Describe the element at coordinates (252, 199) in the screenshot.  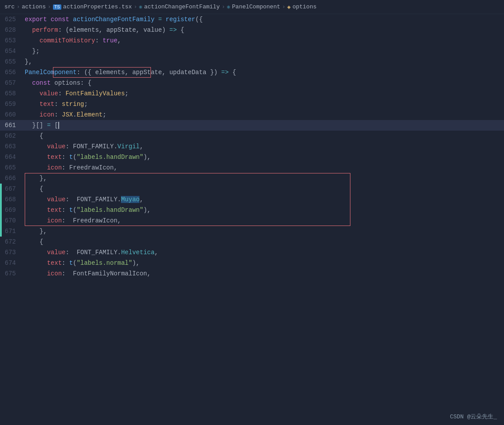
I see `code-line-668: 668 value: FONT_FAMILY.Muyao,` at that location.